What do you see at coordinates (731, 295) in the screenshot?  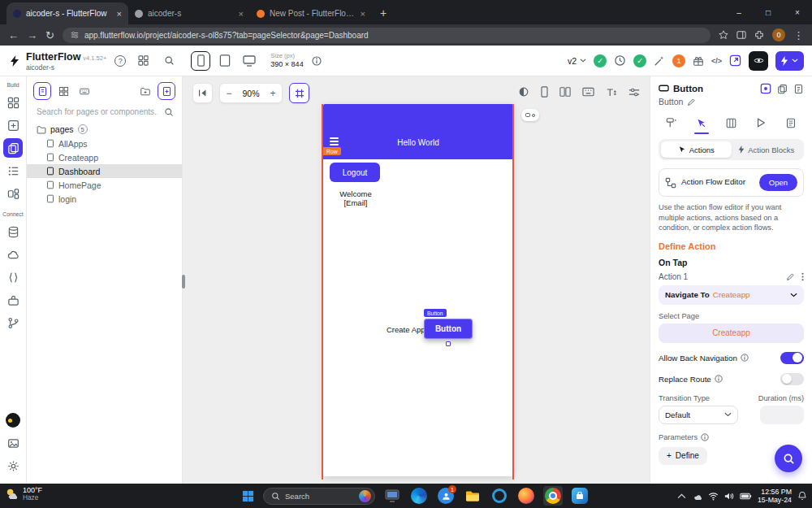 I see `action-type-dropdown: Navigate To Createapp` at bounding box center [731, 295].